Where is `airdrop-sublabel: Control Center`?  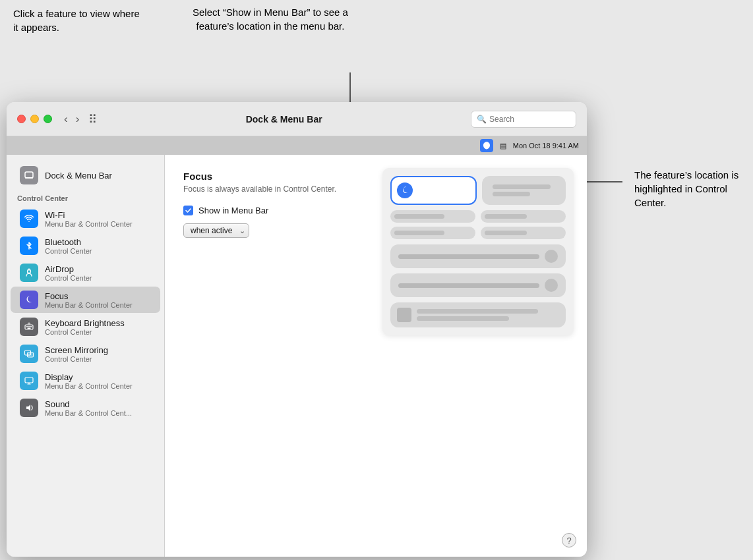 airdrop-sublabel: Control Center is located at coordinates (69, 278).